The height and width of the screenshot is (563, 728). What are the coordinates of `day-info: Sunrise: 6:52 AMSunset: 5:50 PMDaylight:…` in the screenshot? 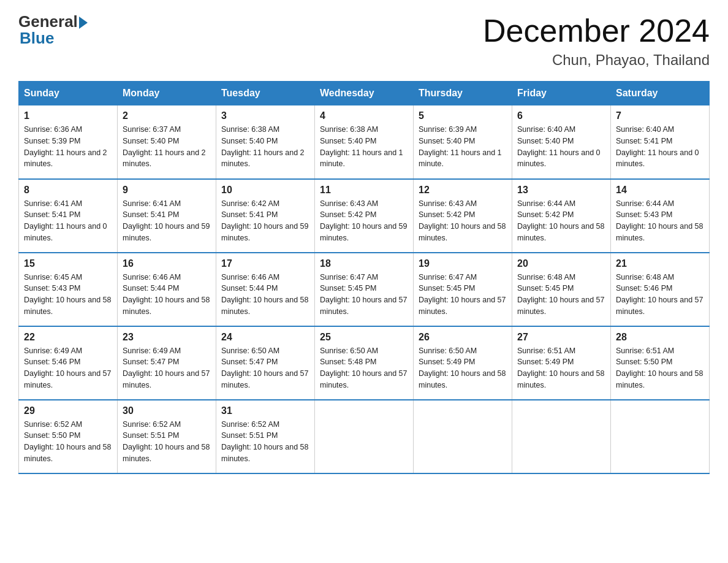 It's located at (68, 442).